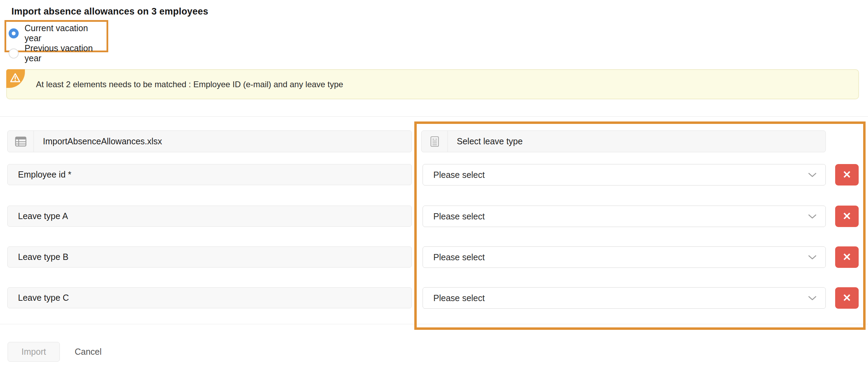  Describe the element at coordinates (485, 141) in the screenshot. I see `leave-type-header-label: Select leave type` at that location.